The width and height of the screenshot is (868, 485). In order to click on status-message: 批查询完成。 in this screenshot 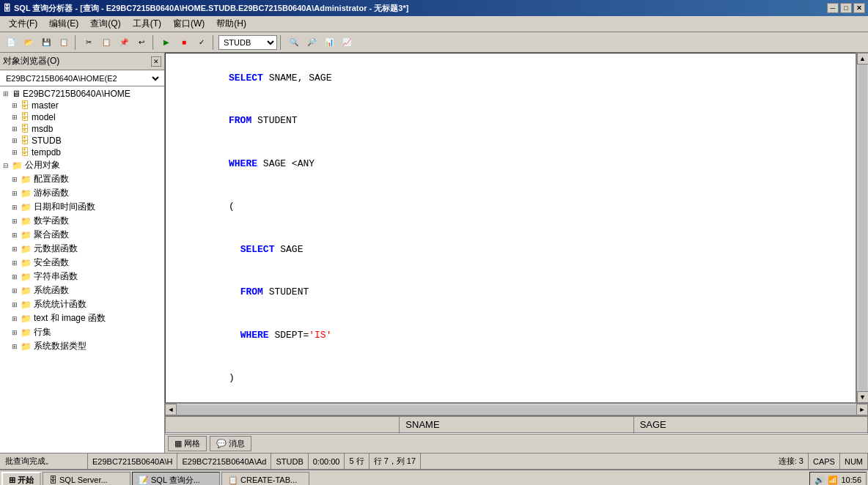, I will do `click(44, 462)`.